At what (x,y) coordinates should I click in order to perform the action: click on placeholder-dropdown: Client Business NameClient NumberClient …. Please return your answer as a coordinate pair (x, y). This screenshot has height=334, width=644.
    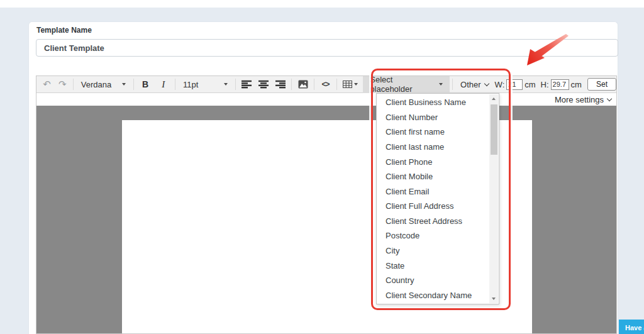
    Looking at the image, I should click on (438, 199).